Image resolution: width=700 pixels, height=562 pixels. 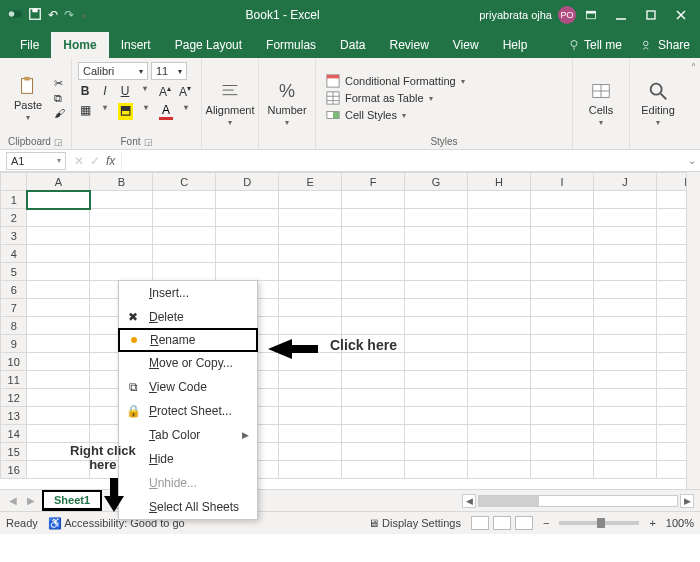 What do you see at coordinates (60, 98) in the screenshot?
I see `copy-icon: ⧉` at bounding box center [60, 98].